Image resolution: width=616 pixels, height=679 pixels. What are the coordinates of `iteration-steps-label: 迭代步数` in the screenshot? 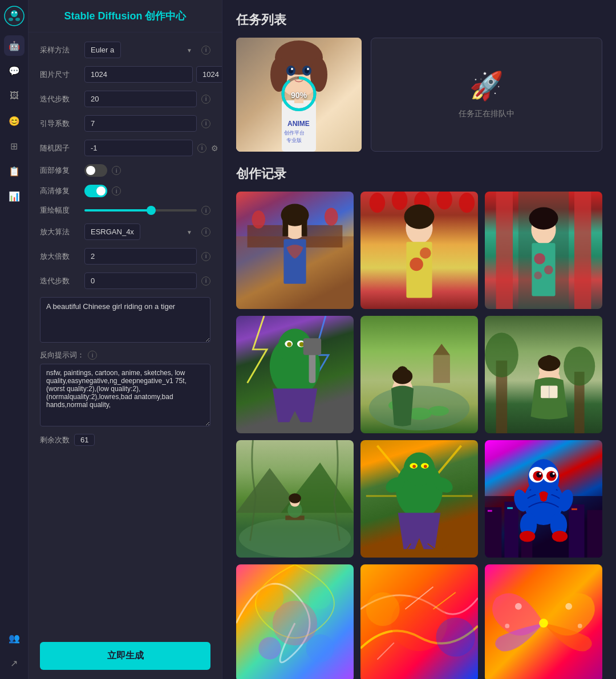 It's located at (60, 99).